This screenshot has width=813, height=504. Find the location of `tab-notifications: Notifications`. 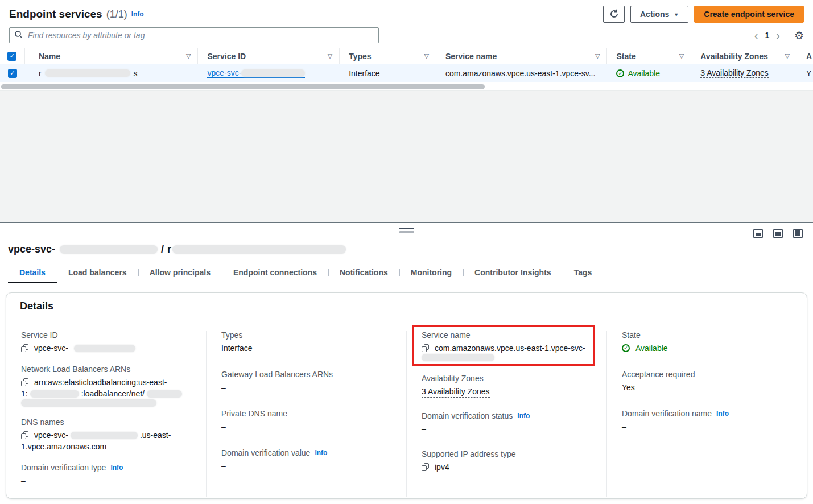

tab-notifications: Notifications is located at coordinates (364, 273).